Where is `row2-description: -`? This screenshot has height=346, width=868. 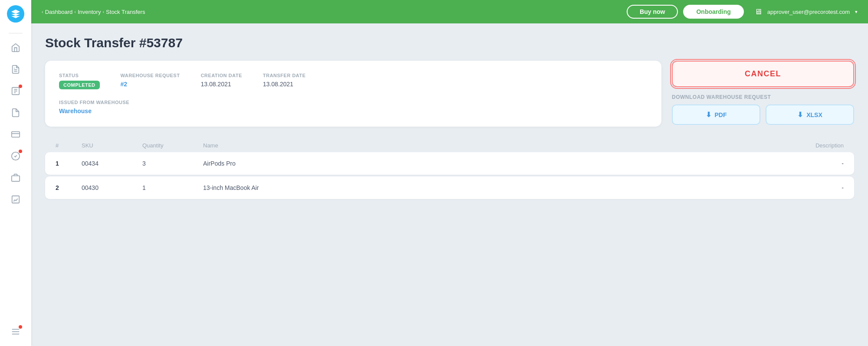 row2-description: - is located at coordinates (800, 188).